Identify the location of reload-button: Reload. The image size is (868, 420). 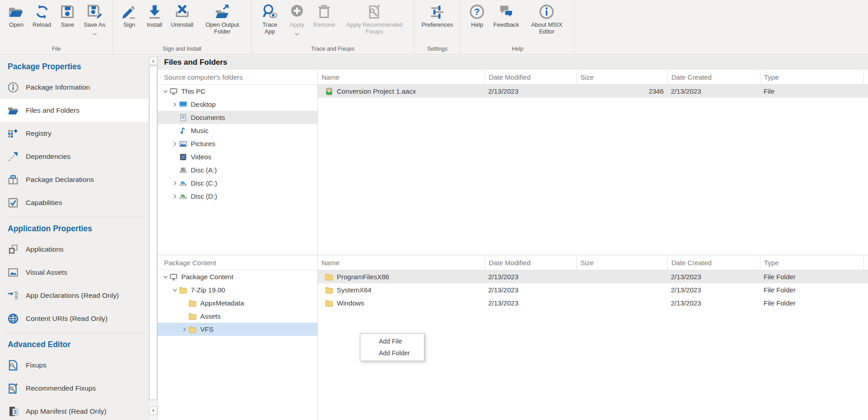
(42, 15).